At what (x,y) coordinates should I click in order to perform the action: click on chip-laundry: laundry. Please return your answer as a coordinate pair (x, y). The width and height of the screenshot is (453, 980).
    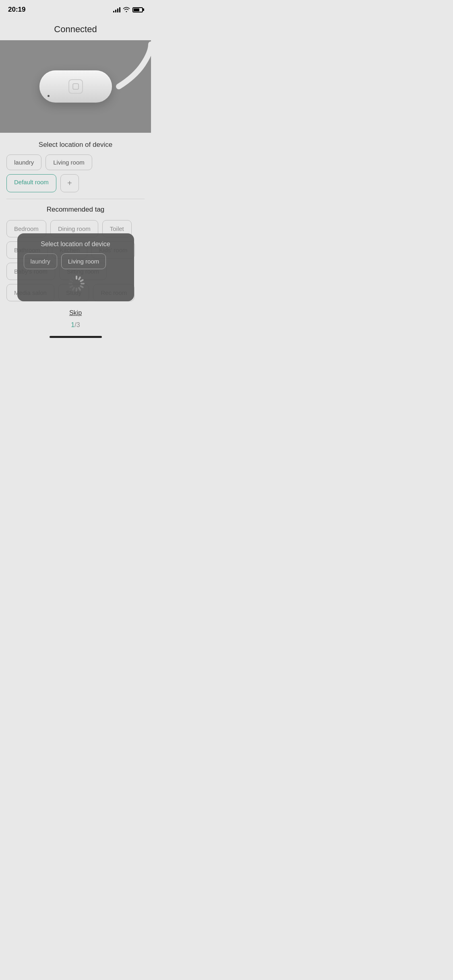
    Looking at the image, I should click on (24, 163).